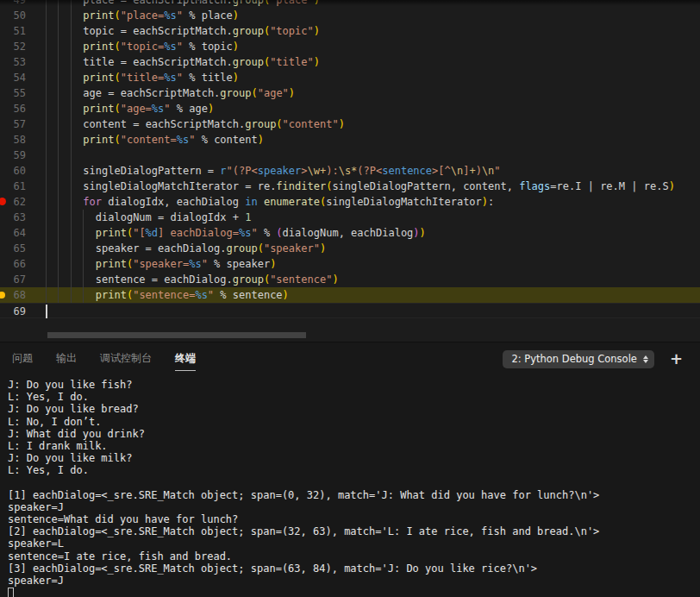 The width and height of the screenshot is (700, 597). Describe the element at coordinates (121, 280) in the screenshot. I see `code-token: sentence` at that location.